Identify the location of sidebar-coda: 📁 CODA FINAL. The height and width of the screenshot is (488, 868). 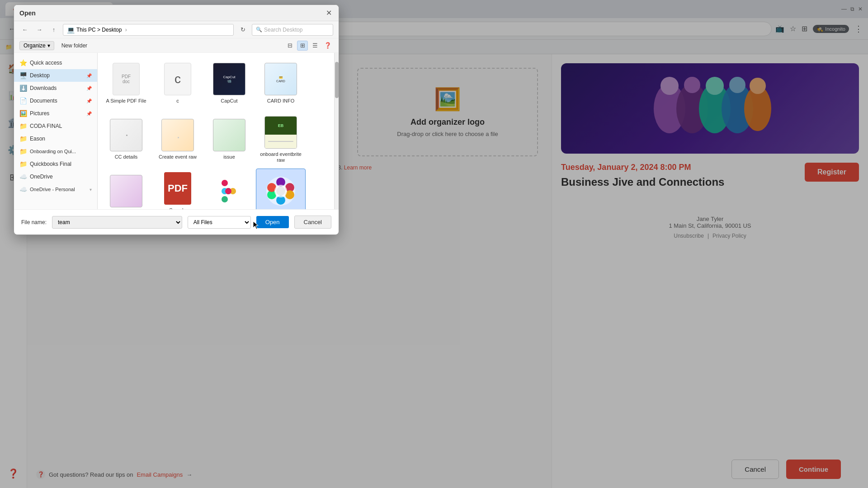
(56, 126).